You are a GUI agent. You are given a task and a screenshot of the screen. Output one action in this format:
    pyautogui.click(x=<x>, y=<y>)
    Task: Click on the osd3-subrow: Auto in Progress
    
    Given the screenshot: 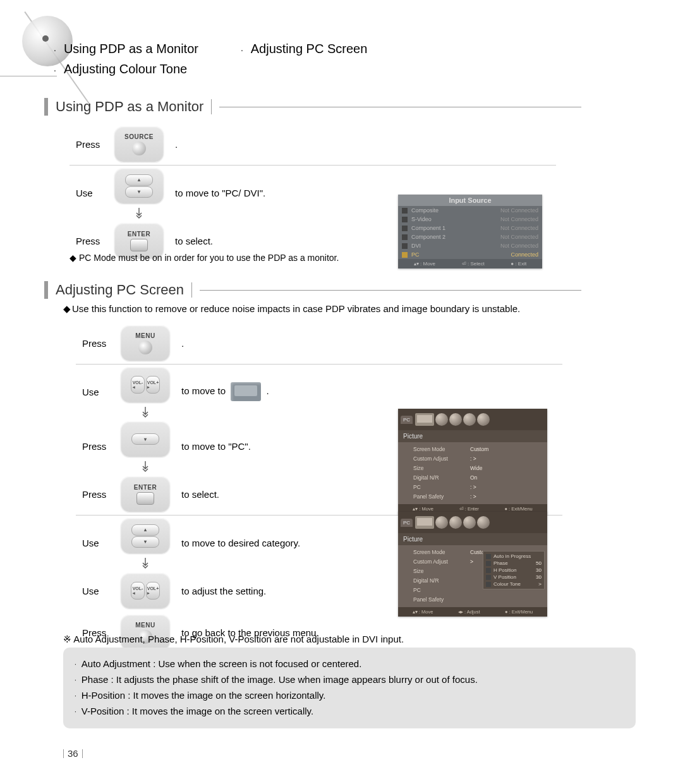 What is the action you would take?
    pyautogui.click(x=514, y=556)
    